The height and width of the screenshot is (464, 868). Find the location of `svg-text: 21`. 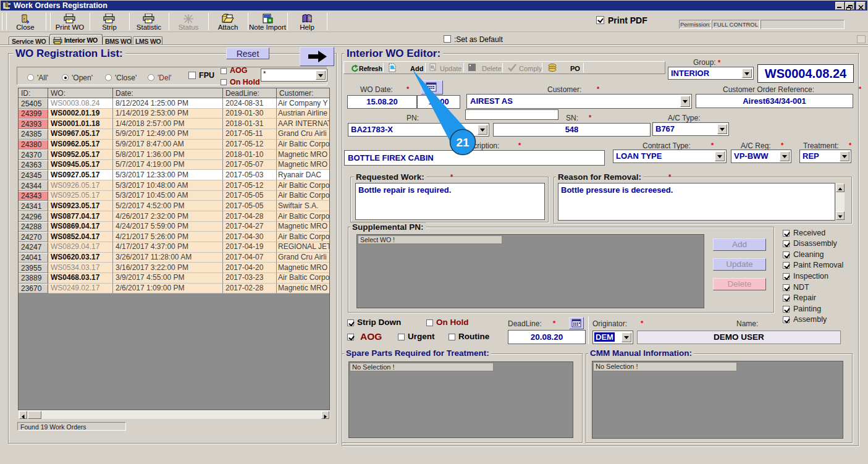

svg-text: 21 is located at coordinates (463, 142).